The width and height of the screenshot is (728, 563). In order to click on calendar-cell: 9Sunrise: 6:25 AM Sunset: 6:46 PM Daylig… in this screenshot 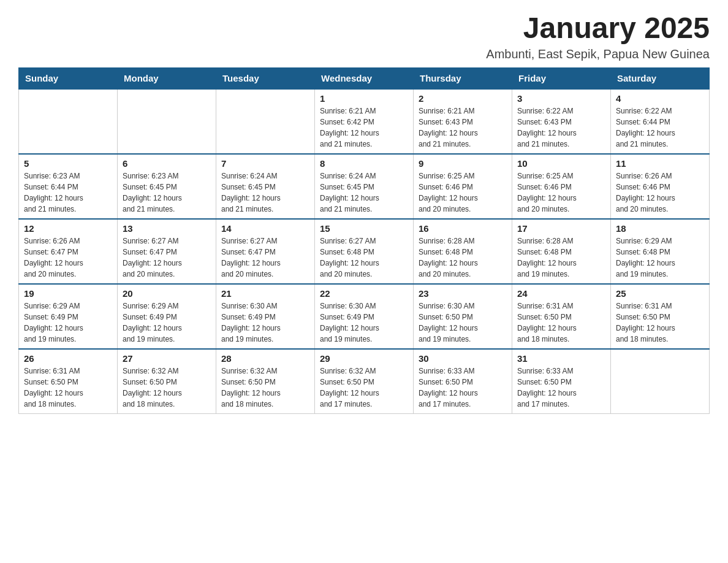, I will do `click(463, 186)`.